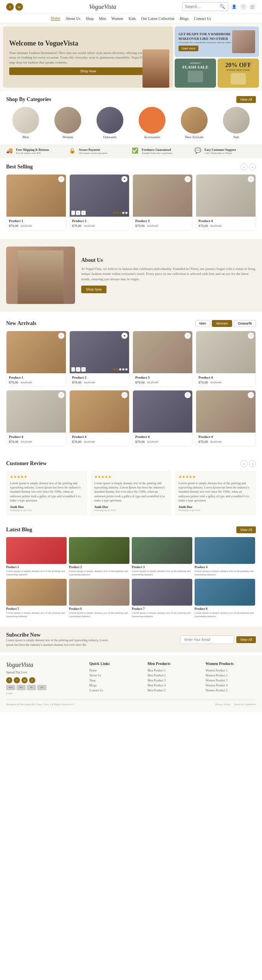 The width and height of the screenshot is (262, 980). What do you see at coordinates (252, 167) in the screenshot?
I see `best-selling-next: ›` at bounding box center [252, 167].